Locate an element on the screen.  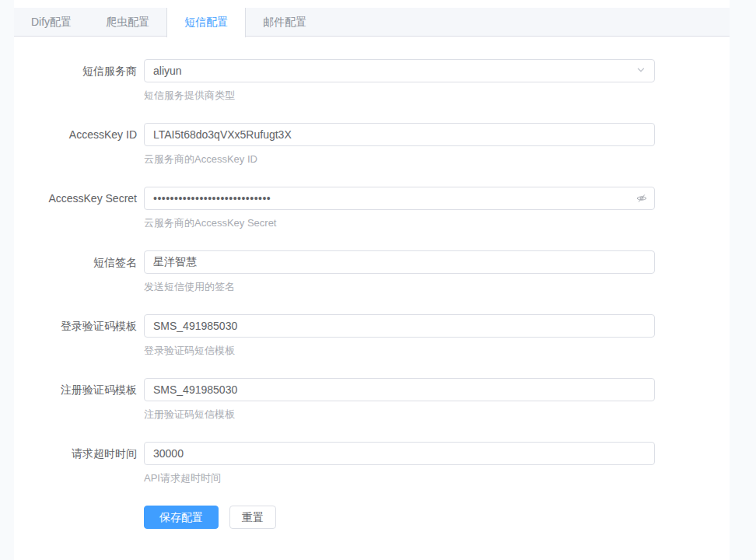
config-tab-bar: Dify配置 爬虫配置 短信配置 邮件配置 is located at coordinates (372, 22).